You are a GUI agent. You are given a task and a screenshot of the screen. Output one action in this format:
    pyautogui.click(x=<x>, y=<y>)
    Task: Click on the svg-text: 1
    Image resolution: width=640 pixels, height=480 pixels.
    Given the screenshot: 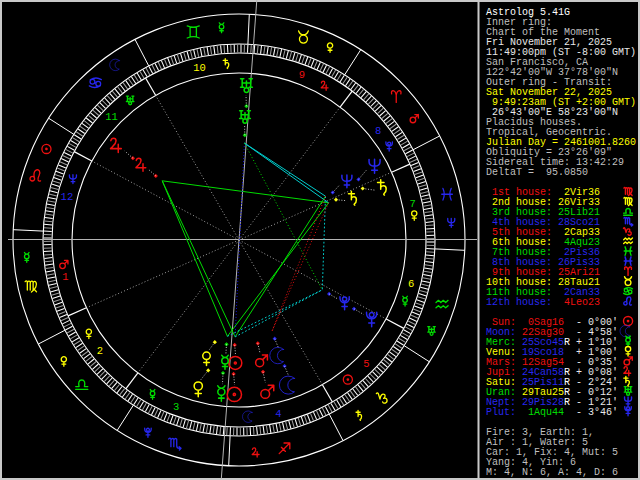 What is the action you would take?
    pyautogui.click(x=65, y=277)
    